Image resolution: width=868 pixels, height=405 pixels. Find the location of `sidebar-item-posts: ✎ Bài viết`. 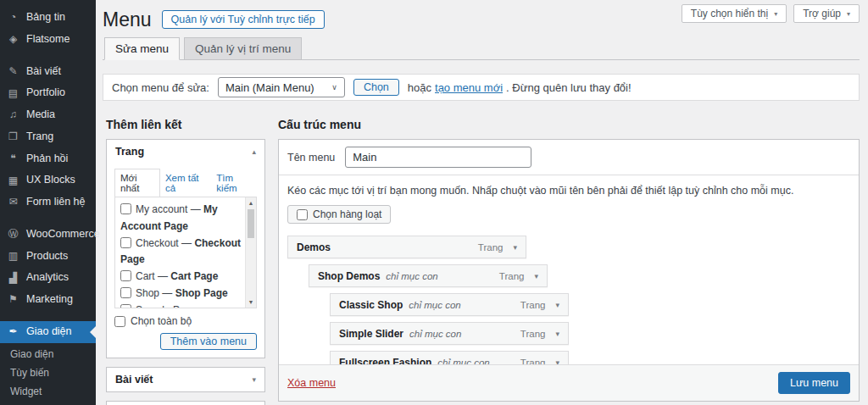

sidebar-item-posts: ✎ Bài viết is located at coordinates (47, 72).